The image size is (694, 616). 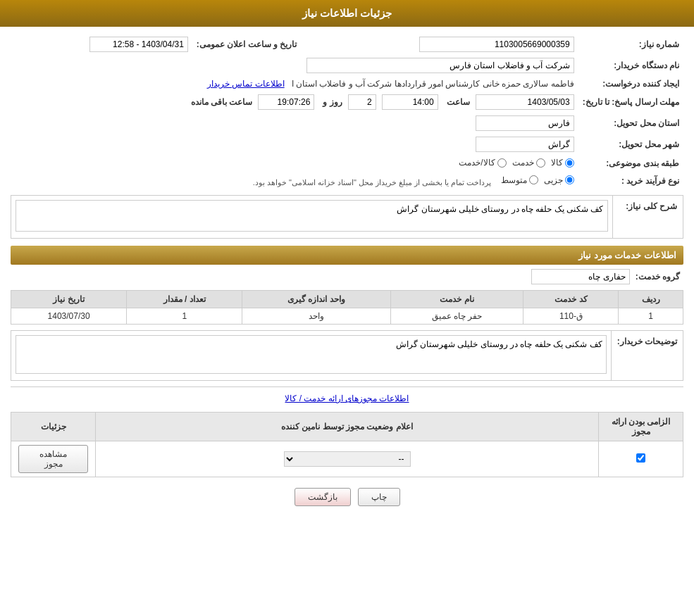 I want to click on deadline-remaining-input, so click(x=286, y=102).